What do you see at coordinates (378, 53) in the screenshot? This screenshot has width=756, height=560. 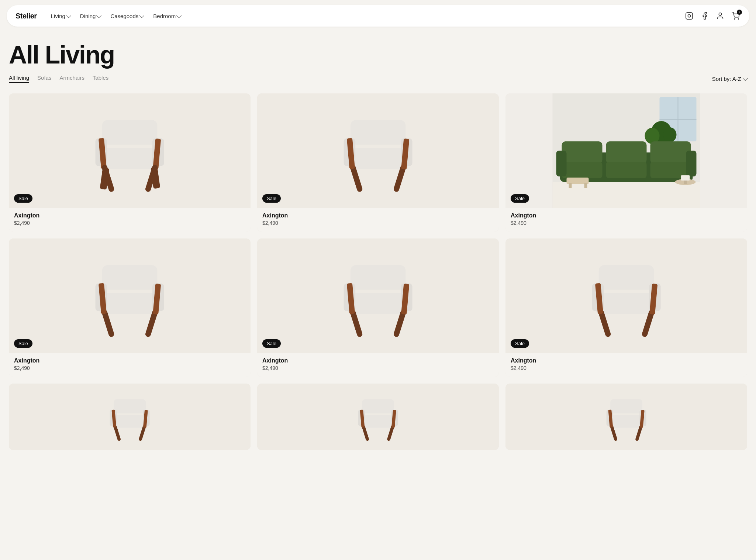 I see `page-title: All Living` at bounding box center [378, 53].